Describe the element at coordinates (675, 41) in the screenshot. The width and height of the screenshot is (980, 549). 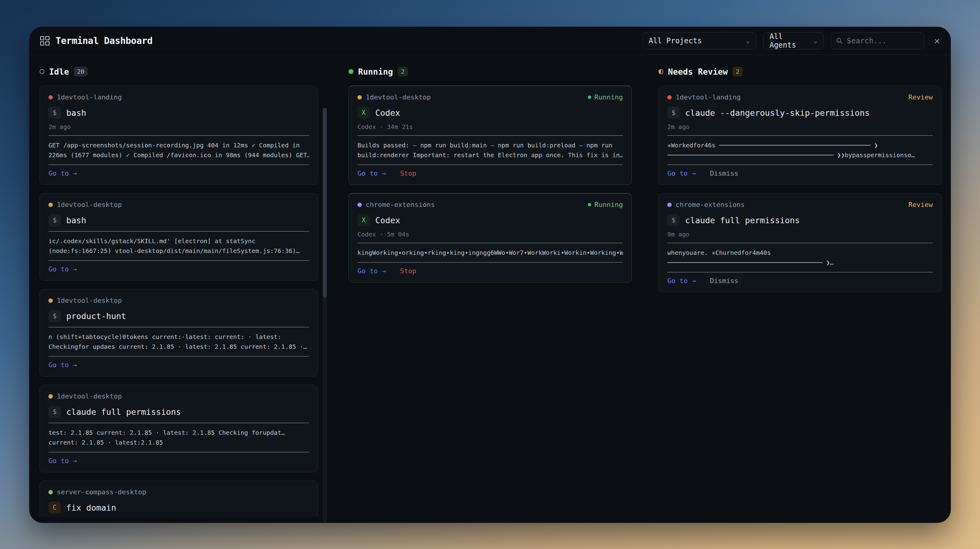
I see `projects-filter-value: All Projects` at that location.